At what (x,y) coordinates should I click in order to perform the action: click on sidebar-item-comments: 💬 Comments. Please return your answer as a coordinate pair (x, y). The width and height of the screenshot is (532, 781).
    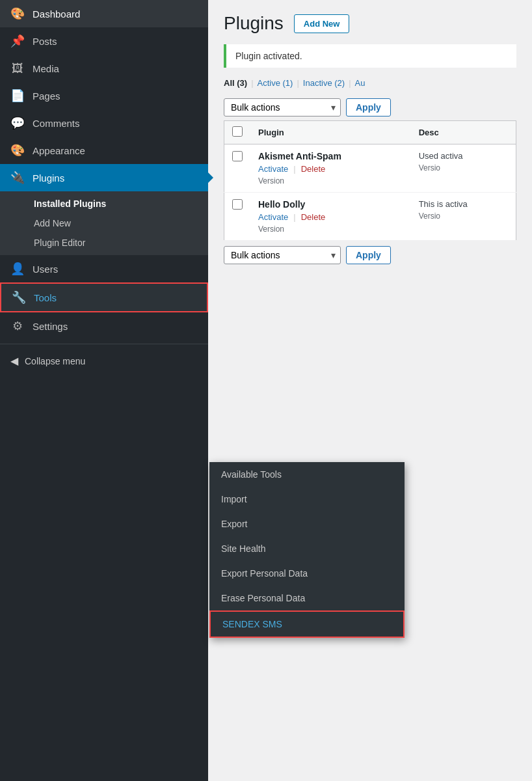
    Looking at the image, I should click on (104, 123).